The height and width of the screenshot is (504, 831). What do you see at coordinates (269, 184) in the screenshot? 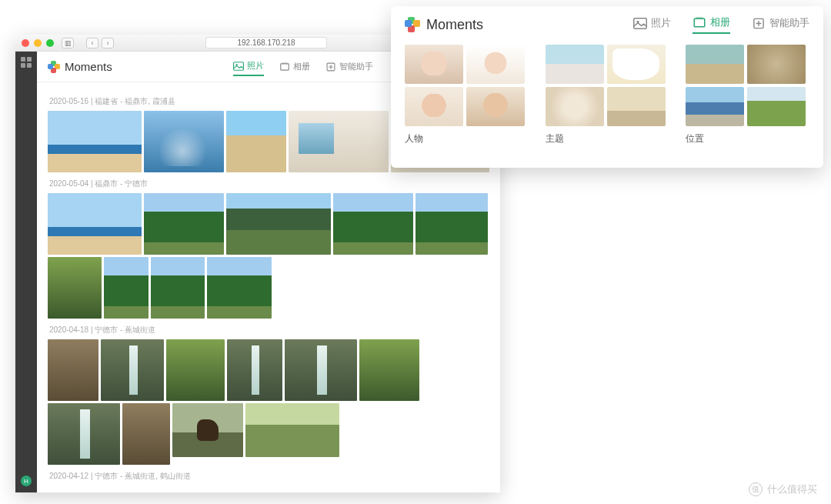
I see `section-date: 2020-05-04 | 福鼎市 - 宁德市` at bounding box center [269, 184].